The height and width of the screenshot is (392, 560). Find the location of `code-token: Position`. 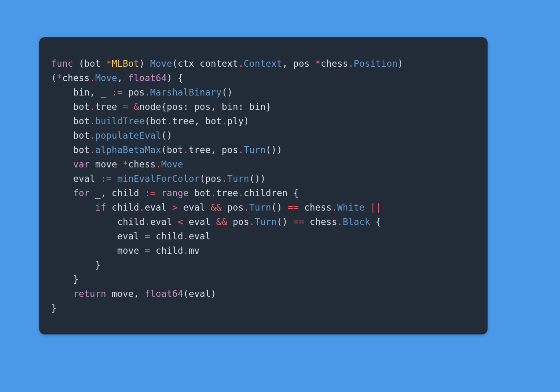

code-token: Position is located at coordinates (376, 64).